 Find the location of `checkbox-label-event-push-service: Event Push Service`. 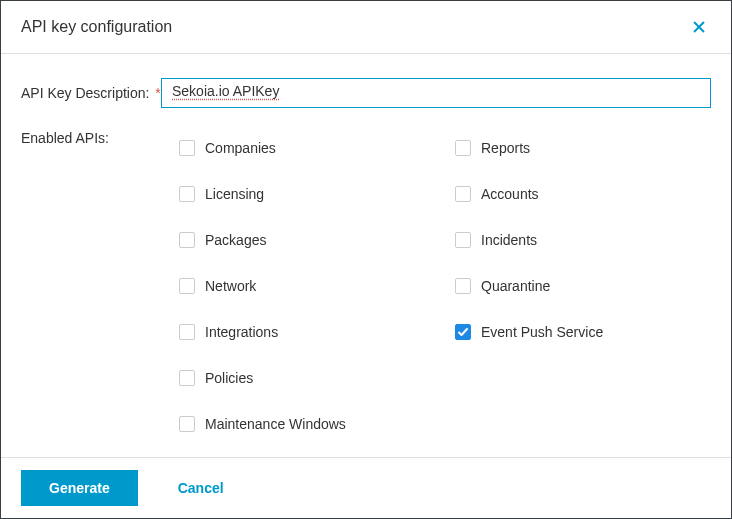

checkbox-label-event-push-service: Event Push Service is located at coordinates (542, 332).